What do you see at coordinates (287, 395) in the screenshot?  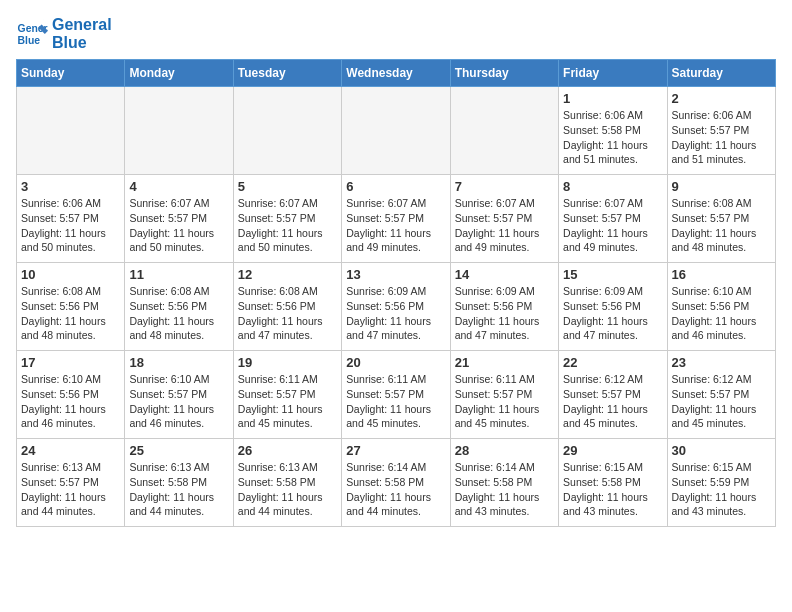 I see `calendar-cell: 19Sunrise: 6:11 AMSunset: 5:57 PMDayligh…` at bounding box center [287, 395].